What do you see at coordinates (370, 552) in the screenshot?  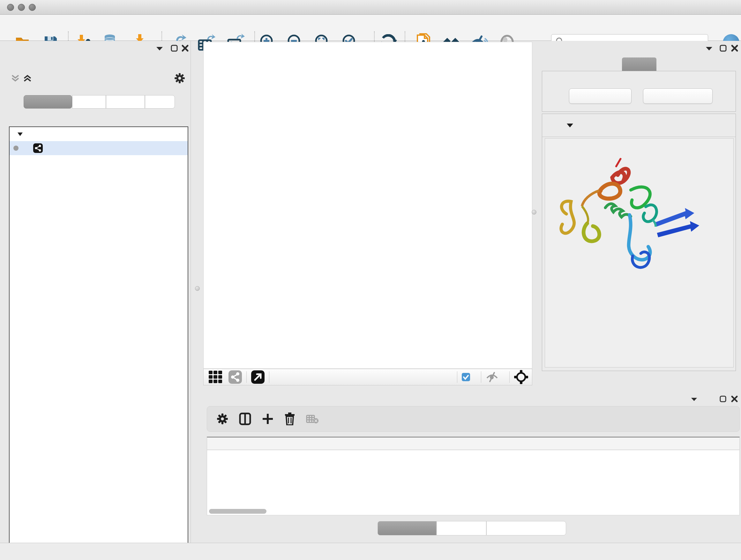 I see `status-bar` at bounding box center [370, 552].